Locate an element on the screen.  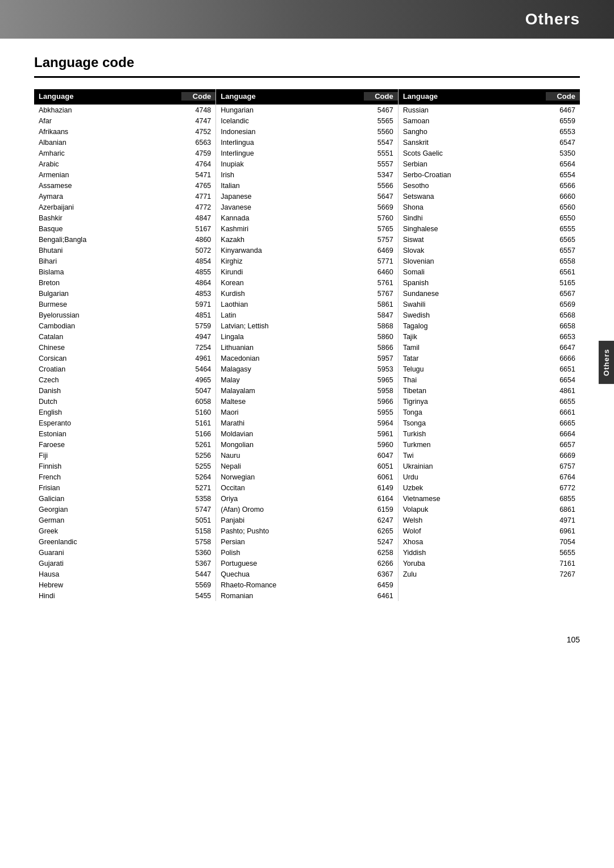
lang-code: 6367 is located at coordinates (381, 574).